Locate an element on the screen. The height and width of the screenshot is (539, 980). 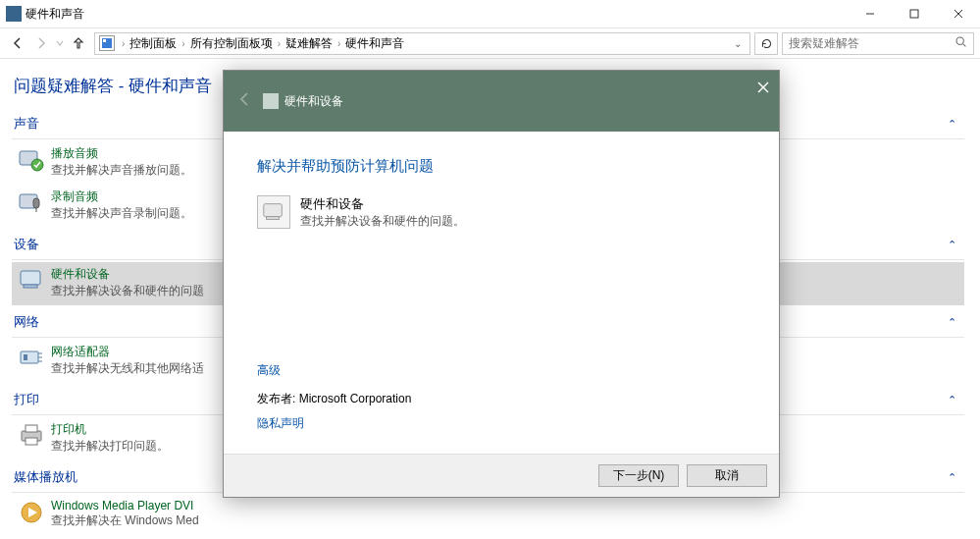
category-label: 声音 is located at coordinates (26, 124).